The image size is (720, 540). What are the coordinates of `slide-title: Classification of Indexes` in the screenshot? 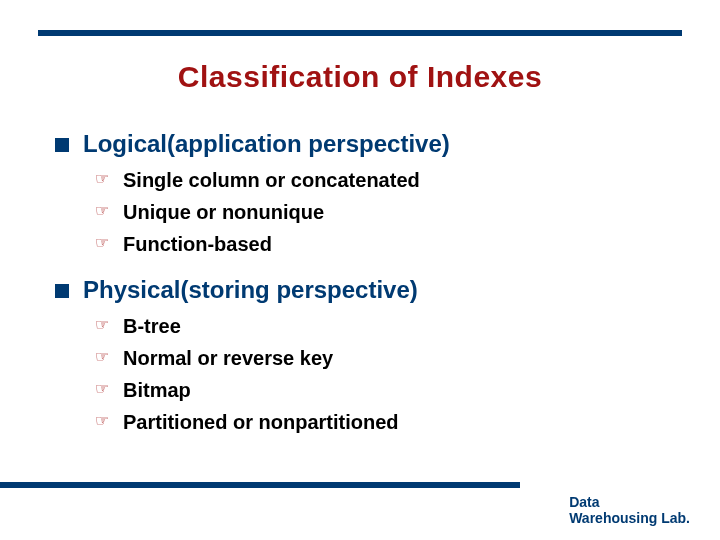 It's located at (360, 77).